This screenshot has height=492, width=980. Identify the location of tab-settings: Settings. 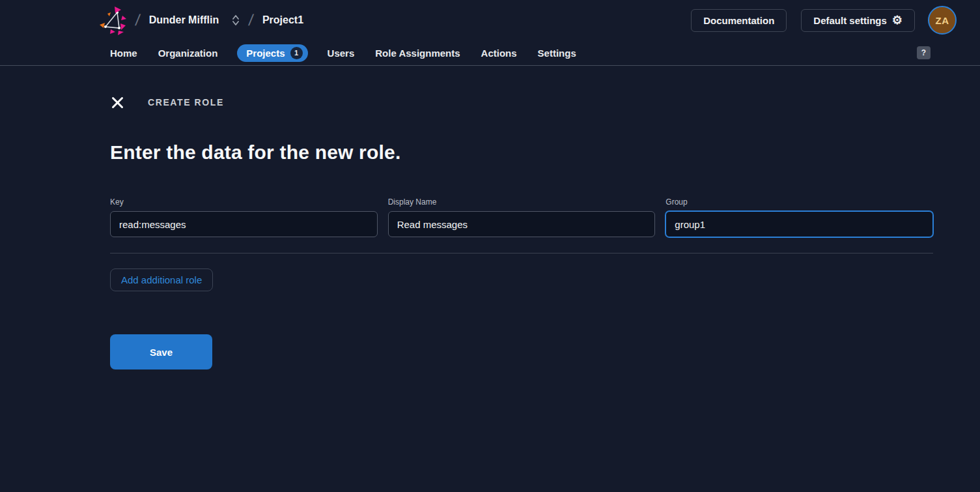
(557, 53).